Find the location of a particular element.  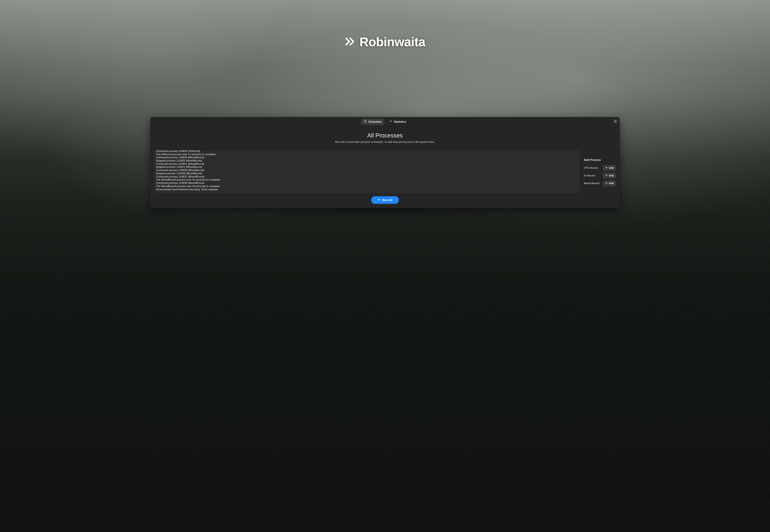

play-icon is located at coordinates (379, 200).